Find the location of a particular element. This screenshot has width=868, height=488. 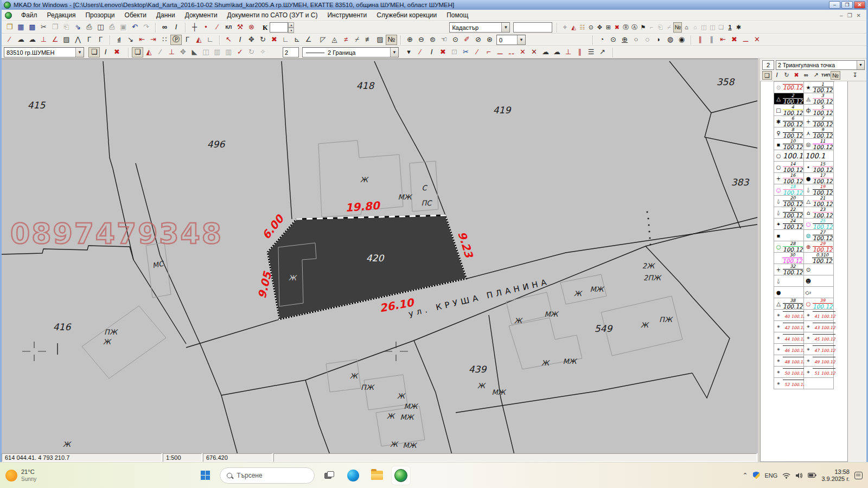

delete-2-icon: ✖ is located at coordinates (275, 40).